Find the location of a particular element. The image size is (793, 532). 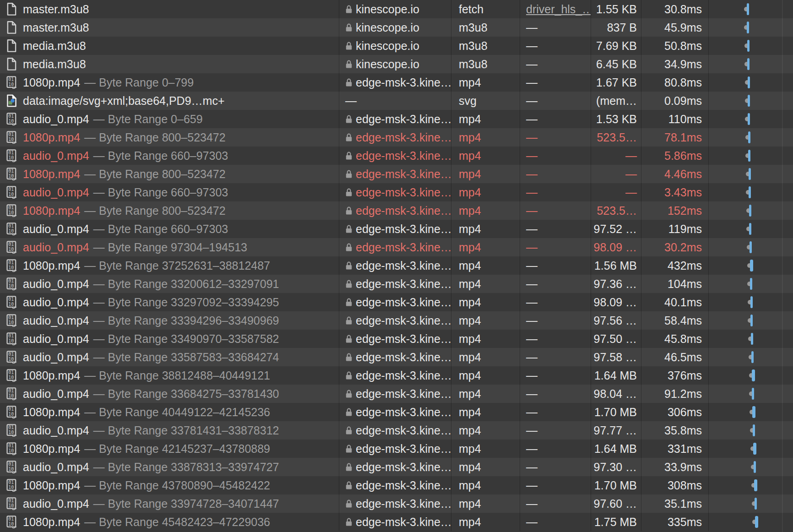

network-request-row: 0110audio_0.mp4— Byte Range 97304–194513… is located at coordinates (396, 247).